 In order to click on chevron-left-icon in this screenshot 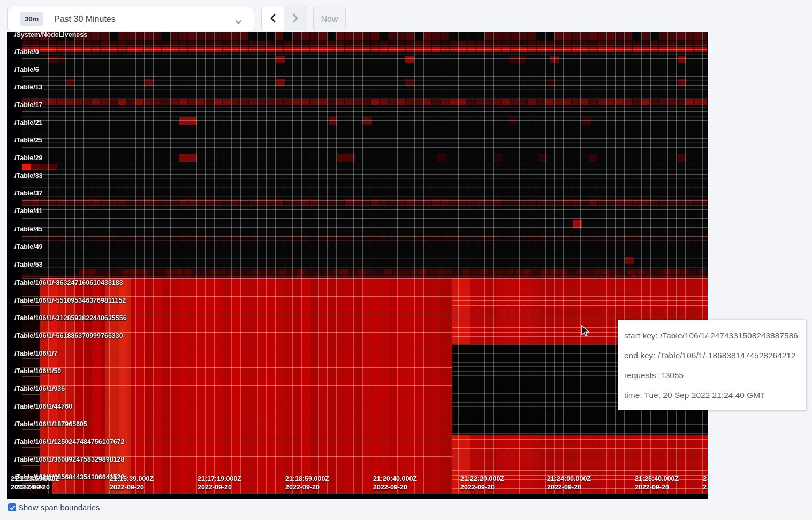, I will do `click(273, 19)`.